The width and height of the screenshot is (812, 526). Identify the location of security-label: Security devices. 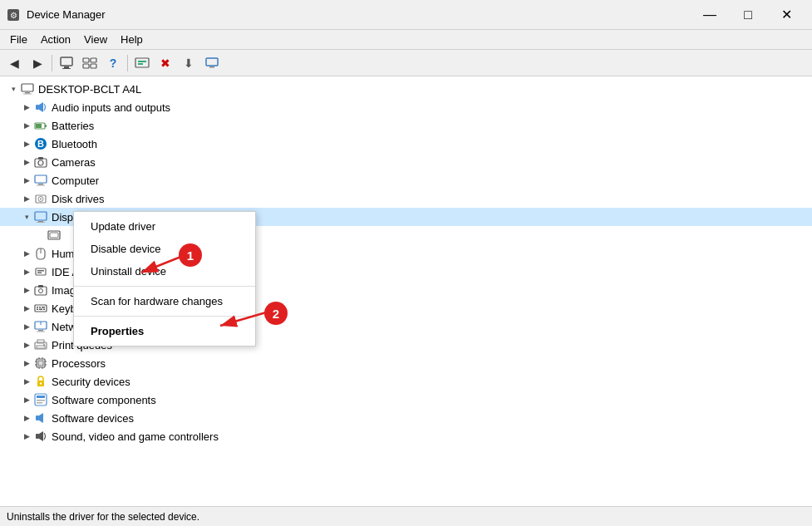
(91, 382).